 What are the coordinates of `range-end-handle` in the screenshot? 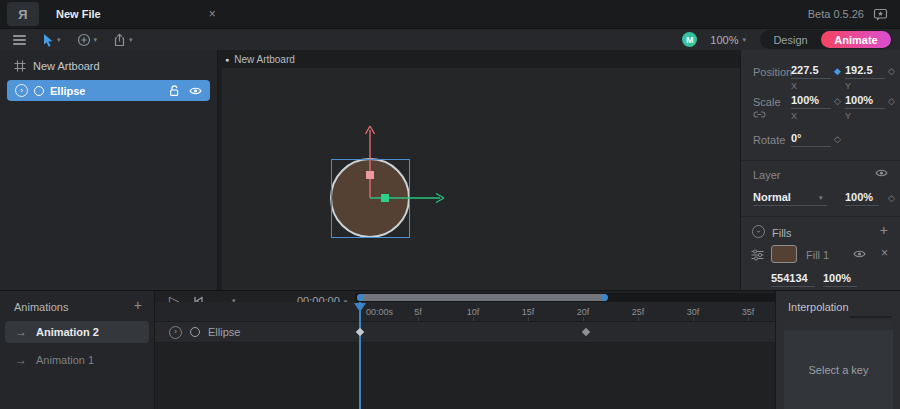 It's located at (604, 298).